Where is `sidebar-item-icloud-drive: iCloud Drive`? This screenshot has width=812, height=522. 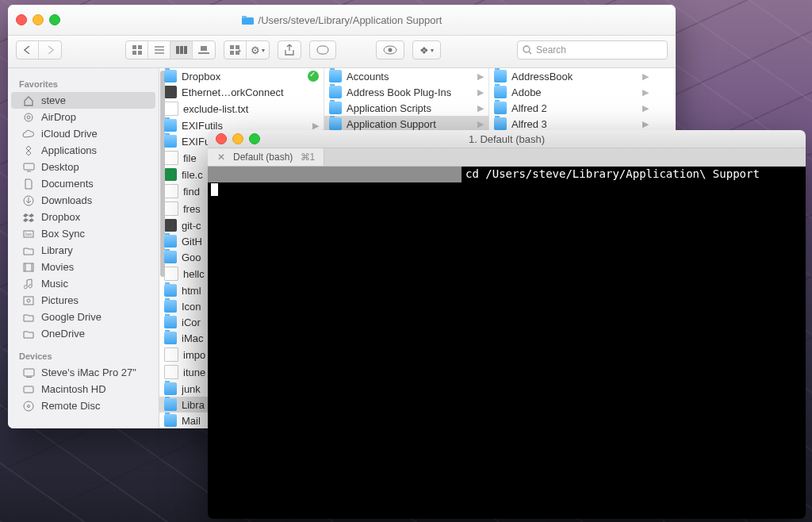 sidebar-item-icloud-drive: iCloud Drive is located at coordinates (83, 133).